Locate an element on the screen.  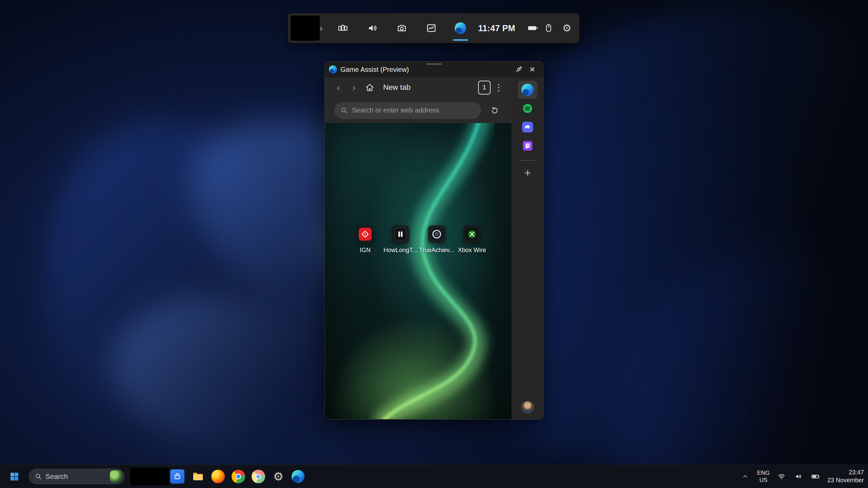
more-menu-button: ⋮ is located at coordinates (499, 87).